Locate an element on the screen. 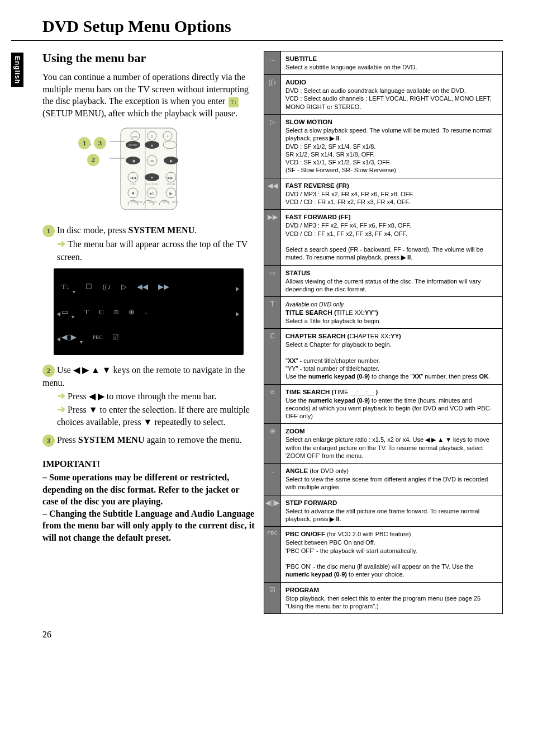 Image resolution: width=533 pixels, height=756 pixels. option-body: STEP FORWARDSelect to advance the still … is located at coordinates (392, 511).